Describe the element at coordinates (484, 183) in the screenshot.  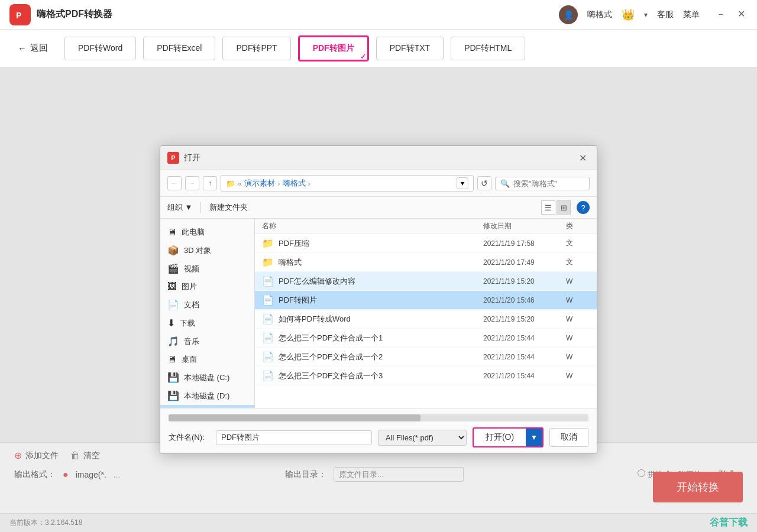
I see `nav-refresh-button: ↺` at that location.